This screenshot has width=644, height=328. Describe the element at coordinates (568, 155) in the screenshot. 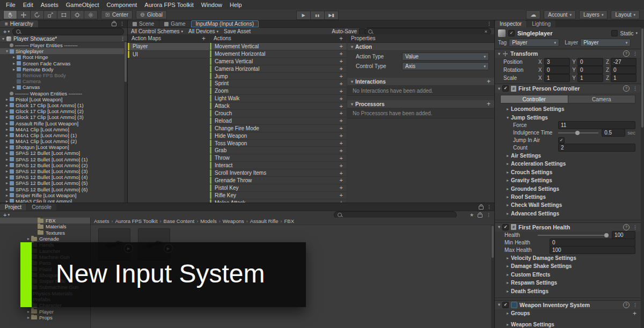

I see `fpc-foldout: ▸Air Settings` at that location.